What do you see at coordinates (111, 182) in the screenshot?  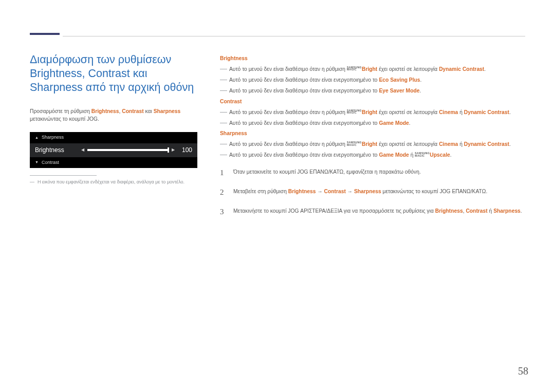 I see `footnote-text: Η εικόνα που εμφανίζεται ενδέχεται να δι…` at bounding box center [111, 182].